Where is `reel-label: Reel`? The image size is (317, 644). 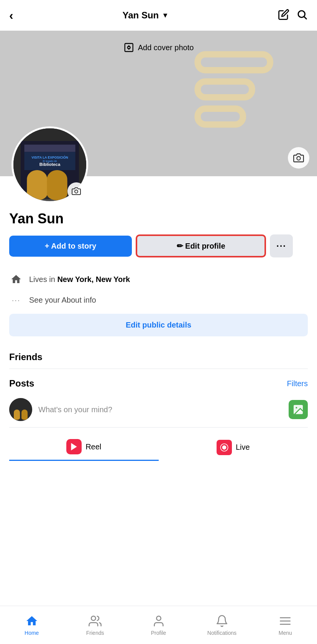 reel-label: Reel is located at coordinates (94, 447).